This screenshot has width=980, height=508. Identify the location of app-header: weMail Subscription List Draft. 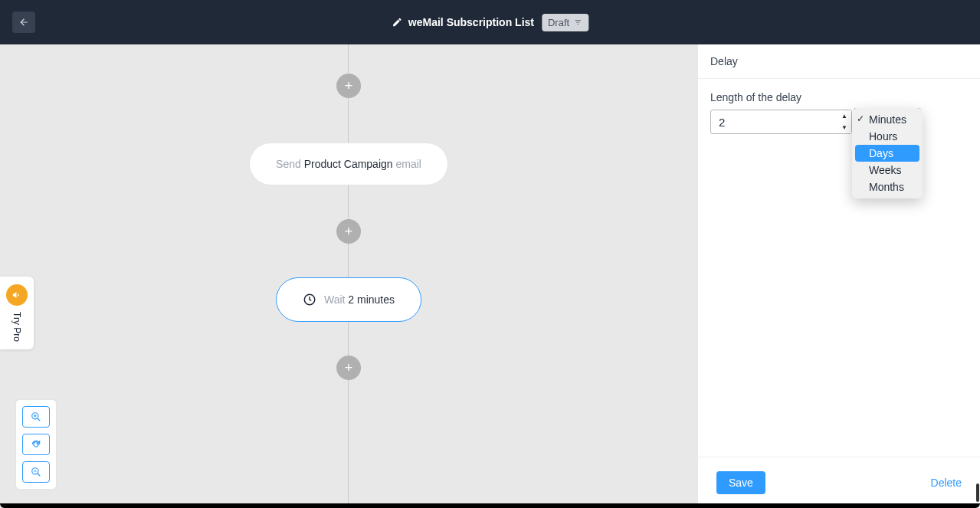
(490, 22).